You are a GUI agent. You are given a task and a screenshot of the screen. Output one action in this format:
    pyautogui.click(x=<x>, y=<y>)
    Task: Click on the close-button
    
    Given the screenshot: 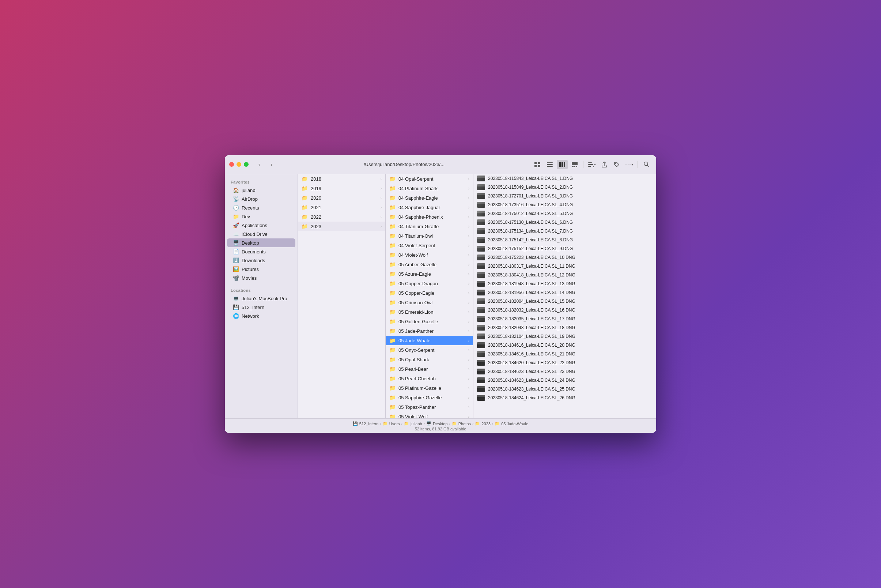 What is the action you would take?
    pyautogui.click(x=232, y=164)
    